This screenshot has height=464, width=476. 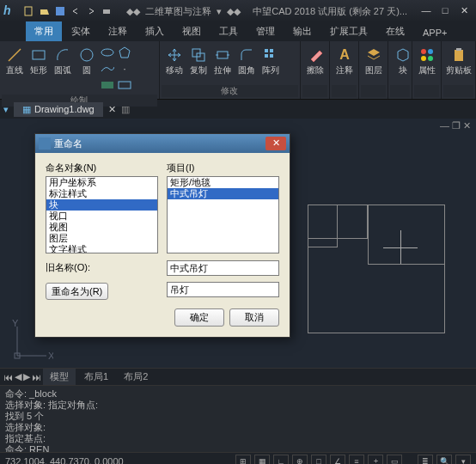 I want to click on otrack-toggle: ∠, so click(x=338, y=460).